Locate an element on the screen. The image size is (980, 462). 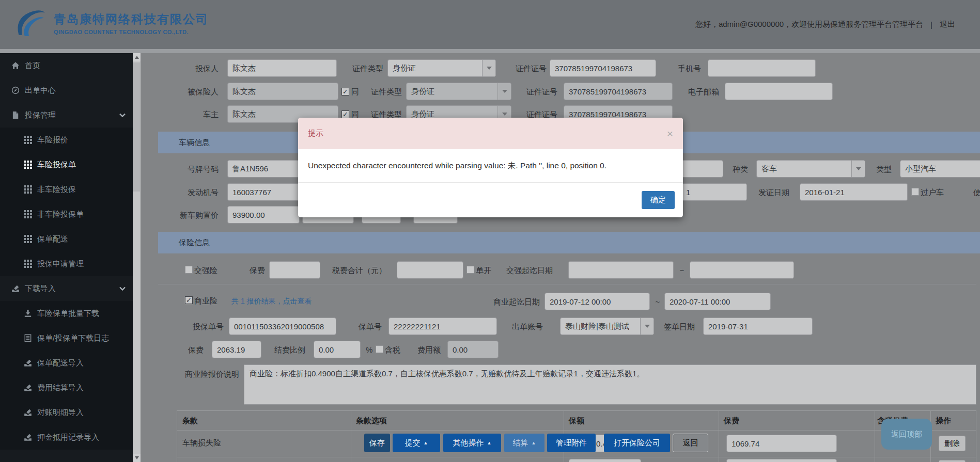
manage-attachments-button: 管理附件 is located at coordinates (571, 443).